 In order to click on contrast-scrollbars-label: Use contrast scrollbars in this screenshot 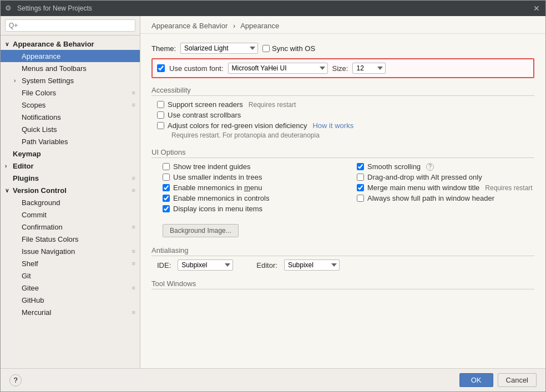, I will do `click(204, 115)`.